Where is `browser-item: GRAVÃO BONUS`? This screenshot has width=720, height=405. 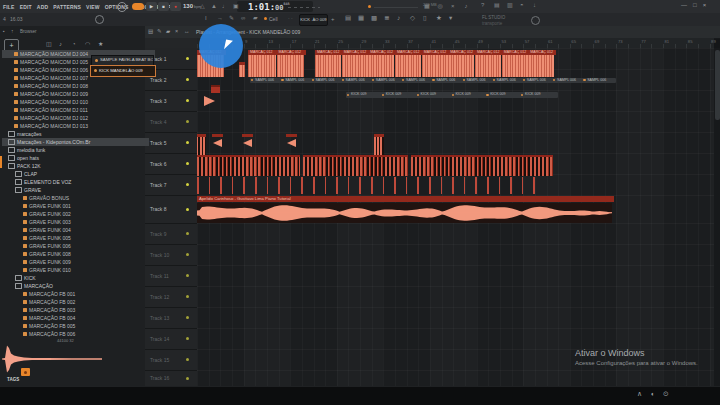 browser-item: GRAVÃO BONUS is located at coordinates (83, 198).